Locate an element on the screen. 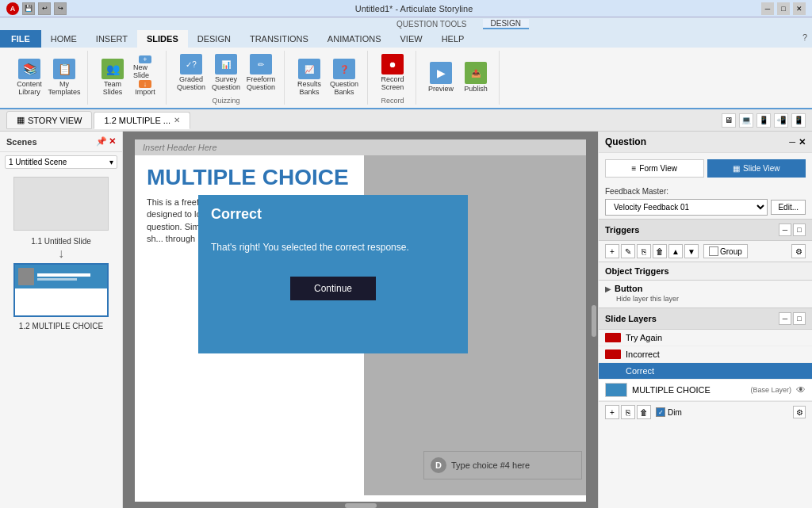  publish-label: Publish is located at coordinates (476, 90).